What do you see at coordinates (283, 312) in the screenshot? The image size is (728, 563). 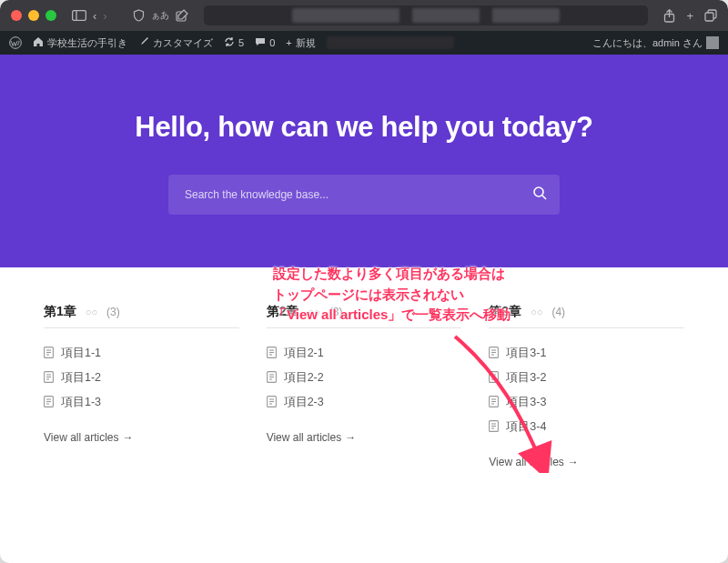 I see `chapter-title: 第2章` at bounding box center [283, 312].